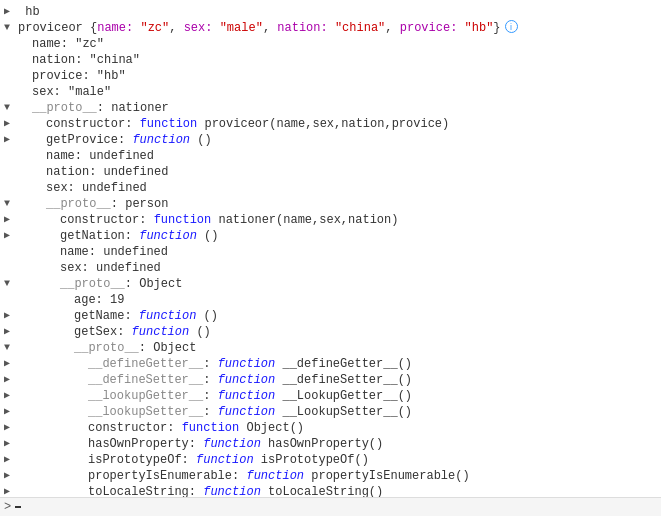 The height and width of the screenshot is (516, 661). What do you see at coordinates (146, 380) in the screenshot?
I see `code-token: __defineSetter__` at bounding box center [146, 380].